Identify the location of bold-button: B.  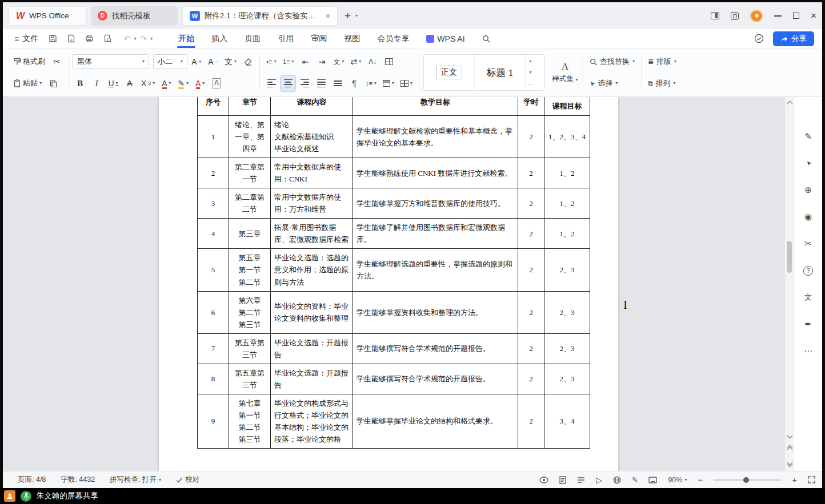
(80, 83).